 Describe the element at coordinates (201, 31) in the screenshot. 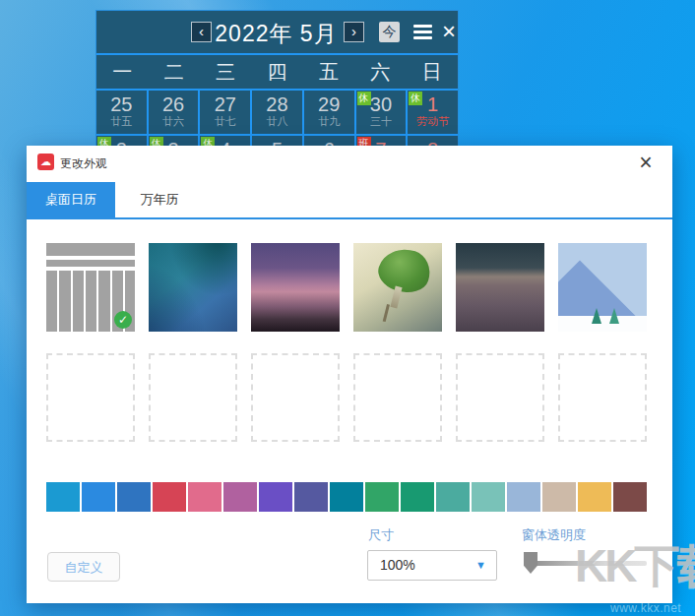

I see `prev-month-button: ‹` at that location.